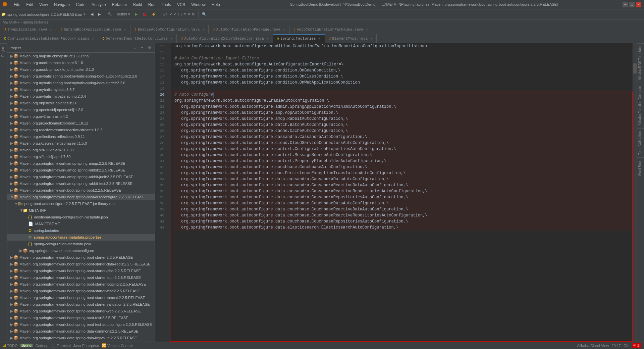  I want to click on menu-run: Run, so click(152, 5).